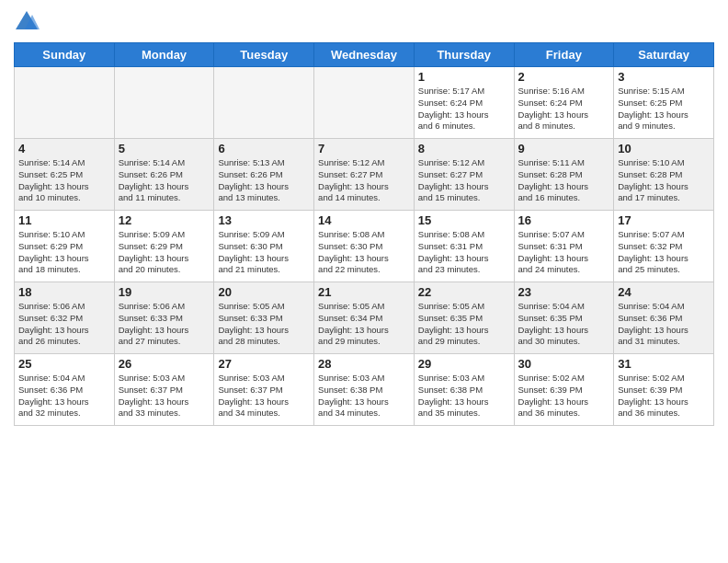  Describe the element at coordinates (664, 293) in the screenshot. I see `day-number: 24` at that location.